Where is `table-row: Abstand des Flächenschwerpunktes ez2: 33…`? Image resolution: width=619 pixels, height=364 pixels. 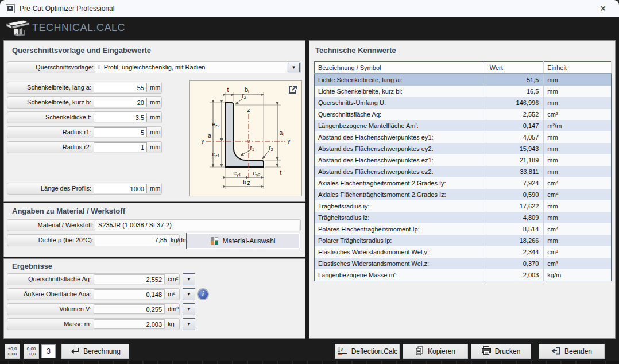 table-row: Abstand des Flächenschwerpunktes ez2: 33… is located at coordinates (463, 172).